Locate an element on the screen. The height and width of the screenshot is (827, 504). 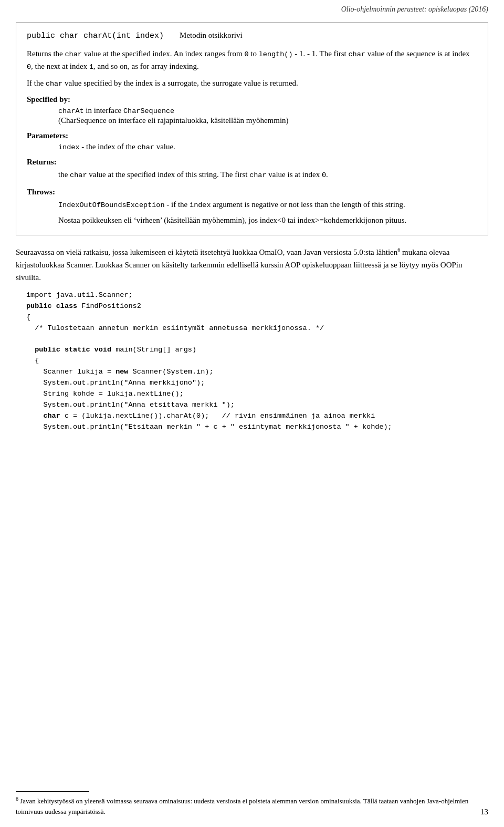
footnote-number: 6 is located at coordinates (17, 799).